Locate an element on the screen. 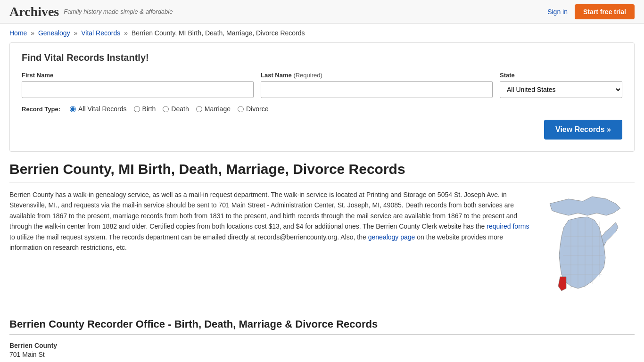  radio-all-input is located at coordinates (73, 109).